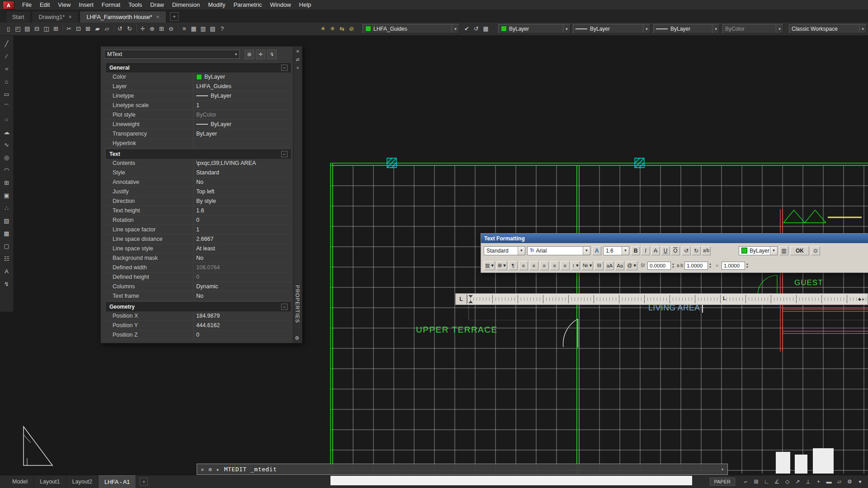 Image resolution: width=868 pixels, height=488 pixels. Describe the element at coordinates (656, 251) in the screenshot. I see `strike-button: A` at that location.